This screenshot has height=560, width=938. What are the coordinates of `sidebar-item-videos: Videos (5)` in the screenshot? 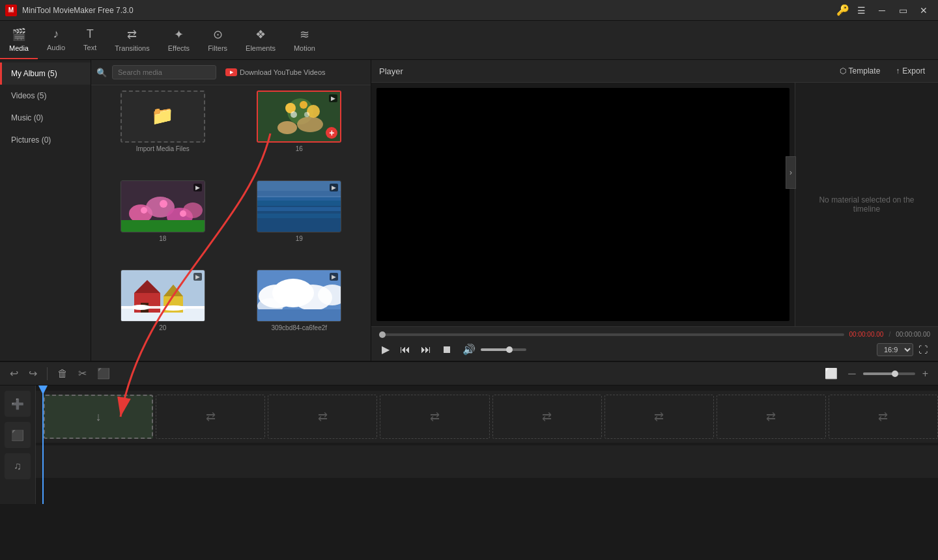 It's located at (46, 96).